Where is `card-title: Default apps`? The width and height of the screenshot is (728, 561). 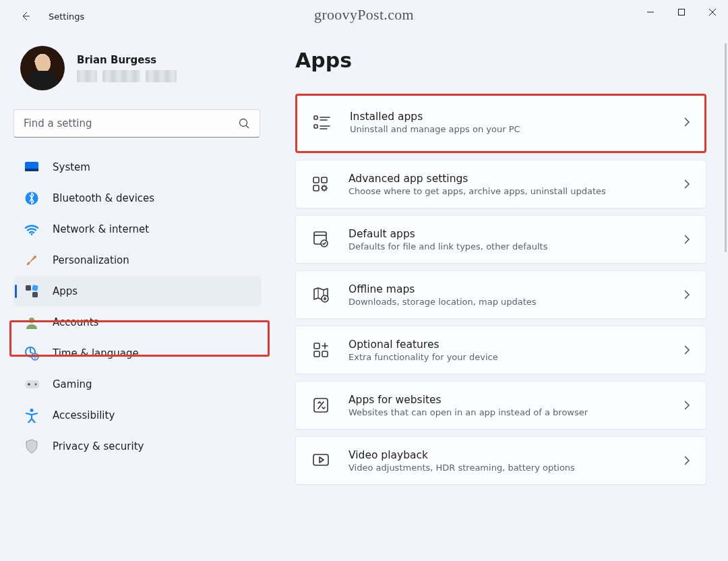
card-title: Default apps is located at coordinates (506, 234).